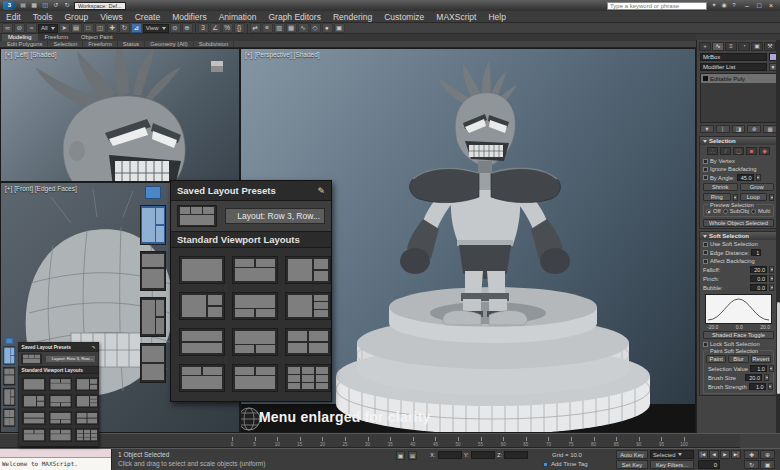 This screenshot has width=780, height=470. What do you see at coordinates (8, 28) in the screenshot?
I see `select-and-link-icon: ∞` at bounding box center [8, 28].